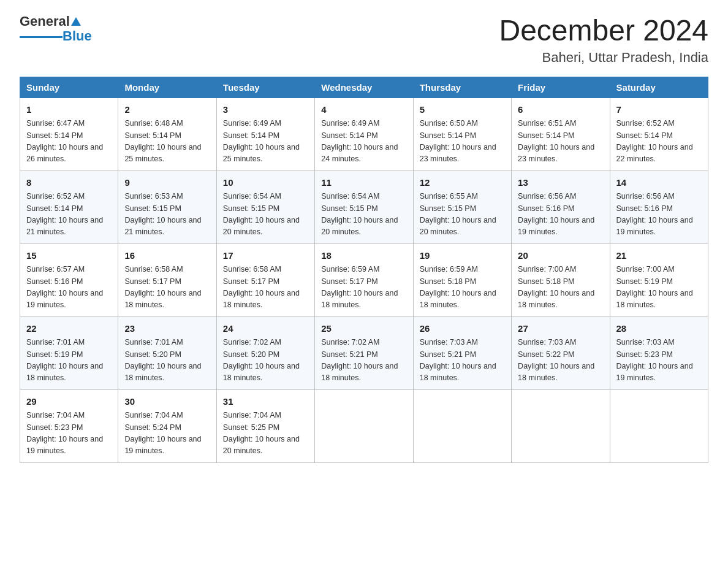  Describe the element at coordinates (69, 402) in the screenshot. I see `day-number: 29` at that location.